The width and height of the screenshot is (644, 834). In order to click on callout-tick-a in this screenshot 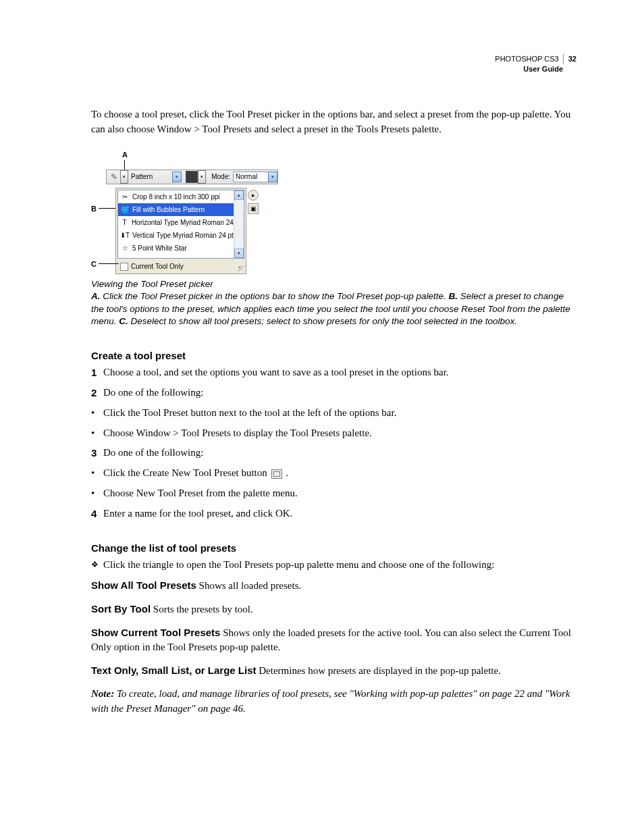, I will do `click(124, 165)`.